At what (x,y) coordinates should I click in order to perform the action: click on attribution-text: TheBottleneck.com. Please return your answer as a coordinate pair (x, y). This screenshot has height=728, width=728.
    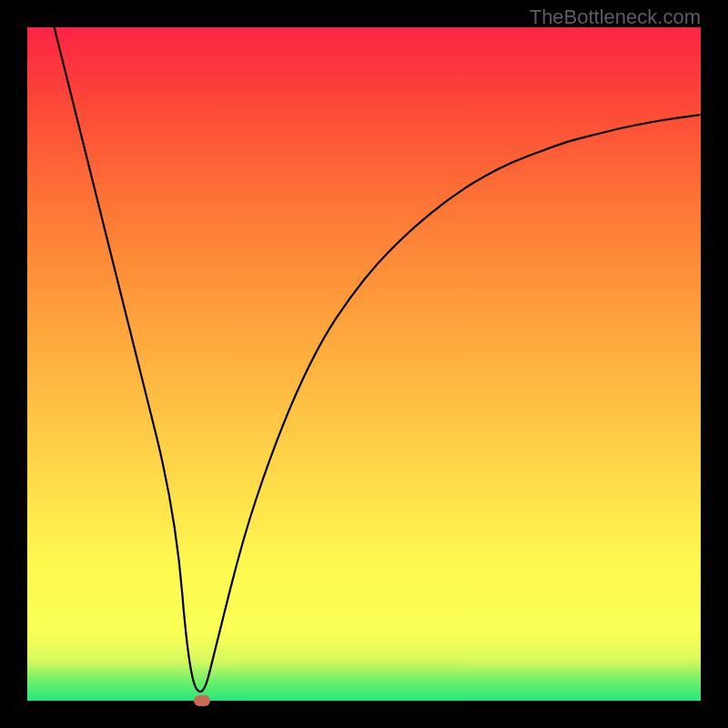
    Looking at the image, I should click on (615, 17).